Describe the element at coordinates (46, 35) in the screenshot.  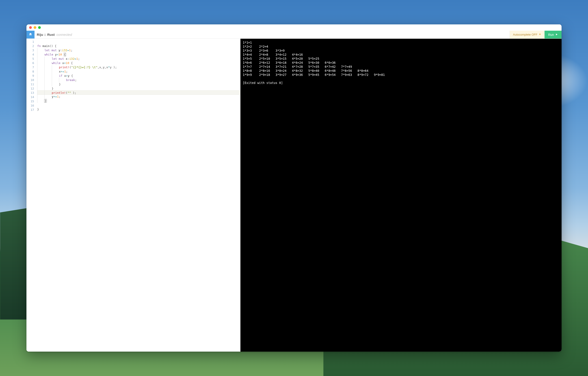
I see `page-title: Riju :: Rust` at that location.